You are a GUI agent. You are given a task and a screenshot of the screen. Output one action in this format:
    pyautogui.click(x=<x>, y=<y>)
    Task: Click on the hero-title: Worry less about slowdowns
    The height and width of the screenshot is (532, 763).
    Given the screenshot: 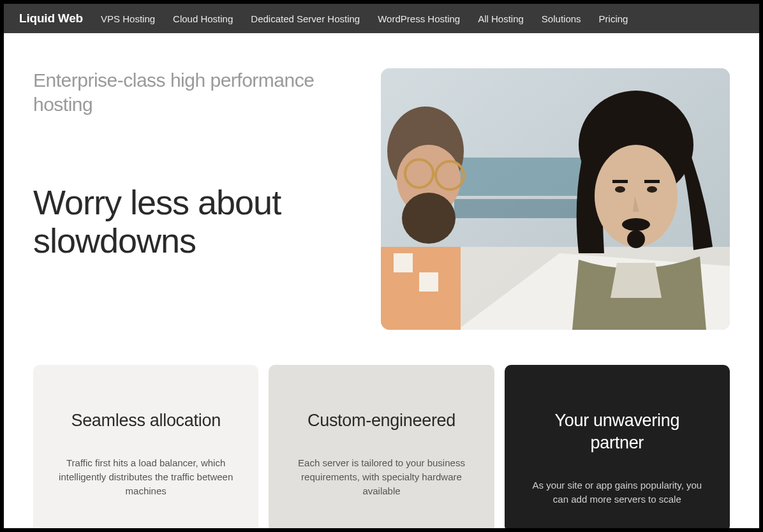 What is the action you would take?
    pyautogui.click(x=194, y=222)
    